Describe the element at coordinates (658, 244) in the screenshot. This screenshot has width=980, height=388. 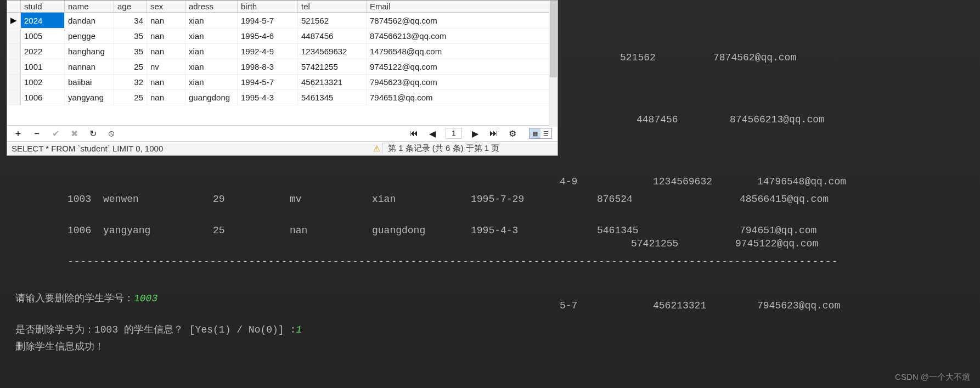
I see `term-tel: 57421255` at that location.